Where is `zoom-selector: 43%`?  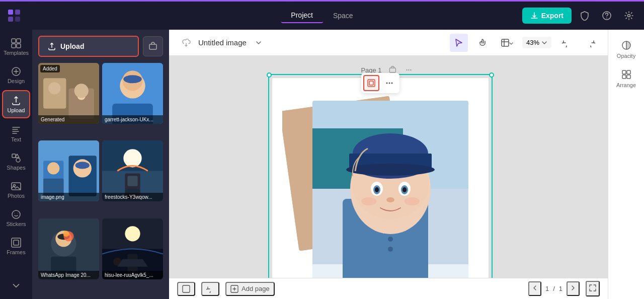 zoom-selector: 43% is located at coordinates (537, 42).